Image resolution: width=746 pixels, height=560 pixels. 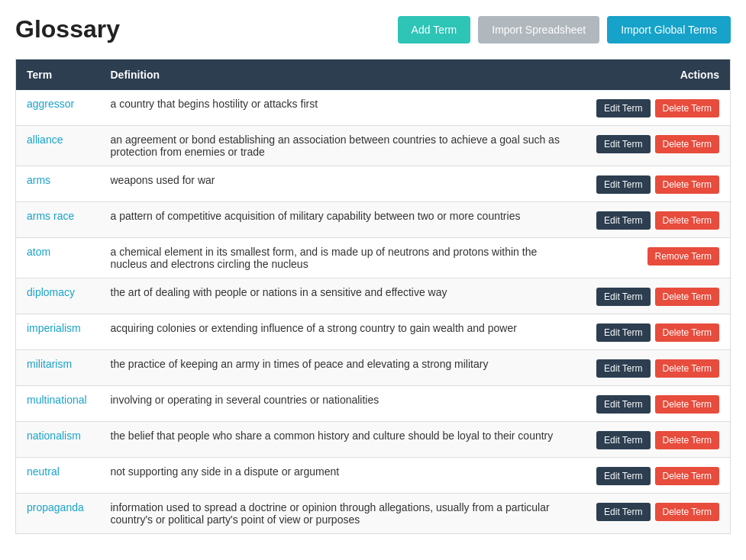 What do you see at coordinates (373, 220) in the screenshot?
I see `table-row: arms racea pattern of competitive acquis…` at bounding box center [373, 220].